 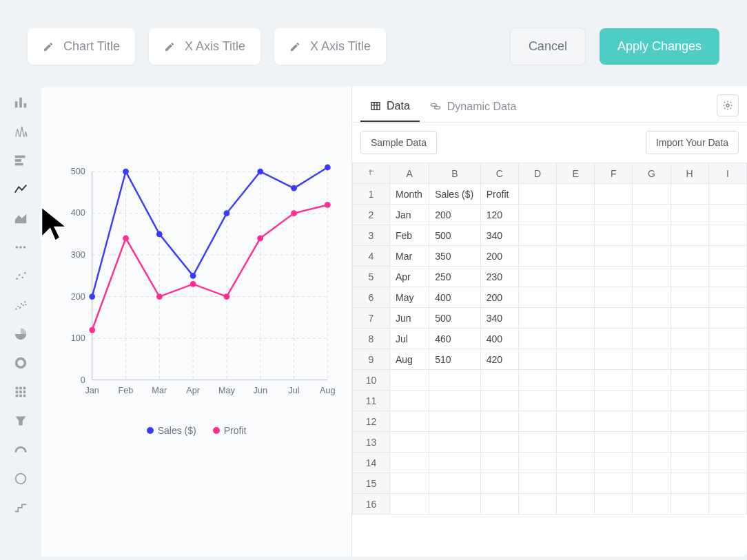 What do you see at coordinates (409, 215) in the screenshot?
I see `cell: Jan` at bounding box center [409, 215].